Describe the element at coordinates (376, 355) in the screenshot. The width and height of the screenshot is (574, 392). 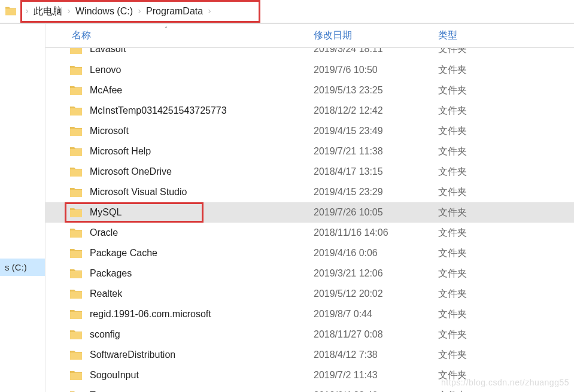
I see `file-date: 2018/4/12 7:38` at that location.